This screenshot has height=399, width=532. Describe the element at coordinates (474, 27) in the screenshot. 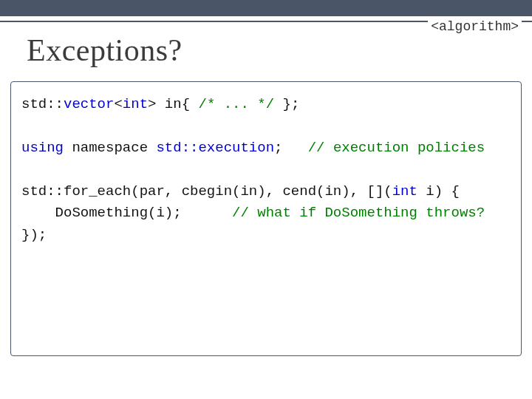

I see `header-tag: <algorithm>` at that location.